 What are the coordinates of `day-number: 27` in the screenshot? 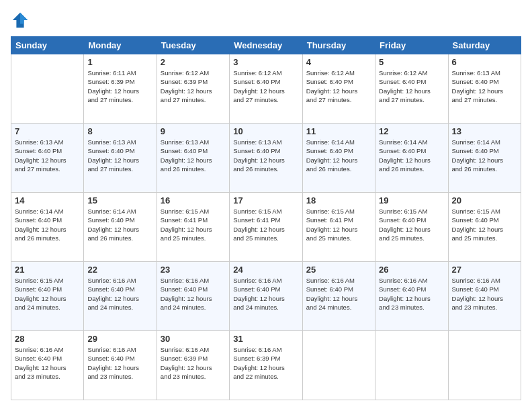 It's located at (485, 270).